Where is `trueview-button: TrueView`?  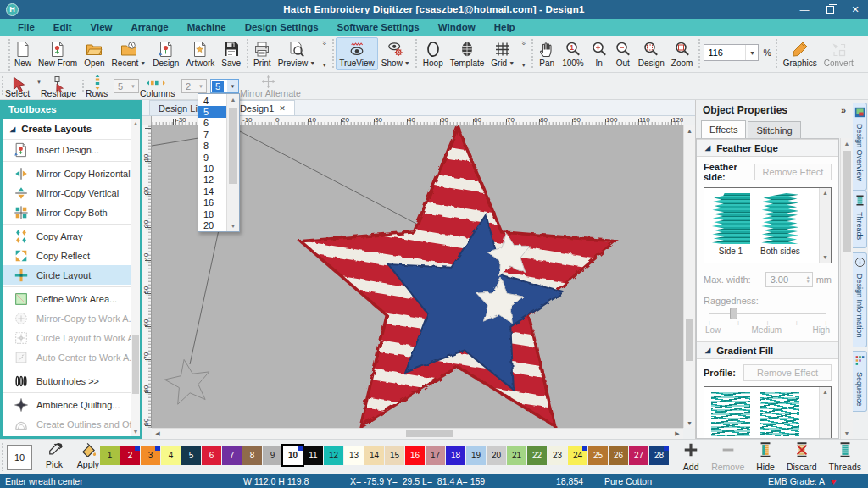
trueview-button: TrueView is located at coordinates (357, 54).